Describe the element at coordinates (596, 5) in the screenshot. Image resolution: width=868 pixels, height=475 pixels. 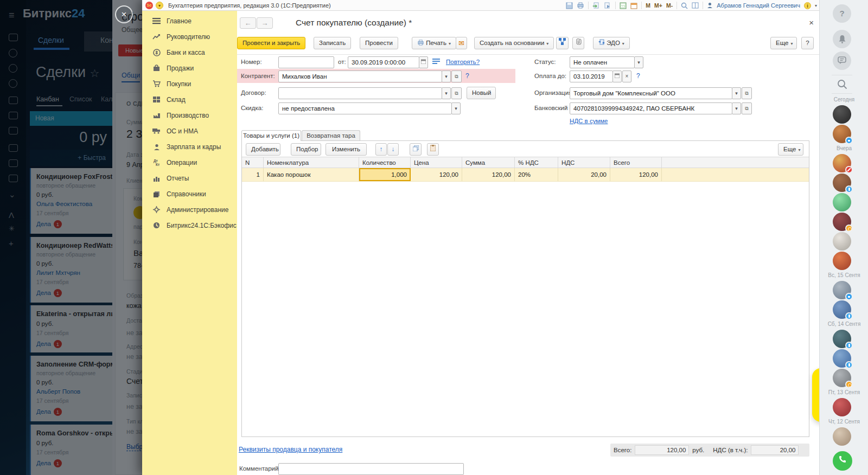
I see `import-doc-icon` at that location.